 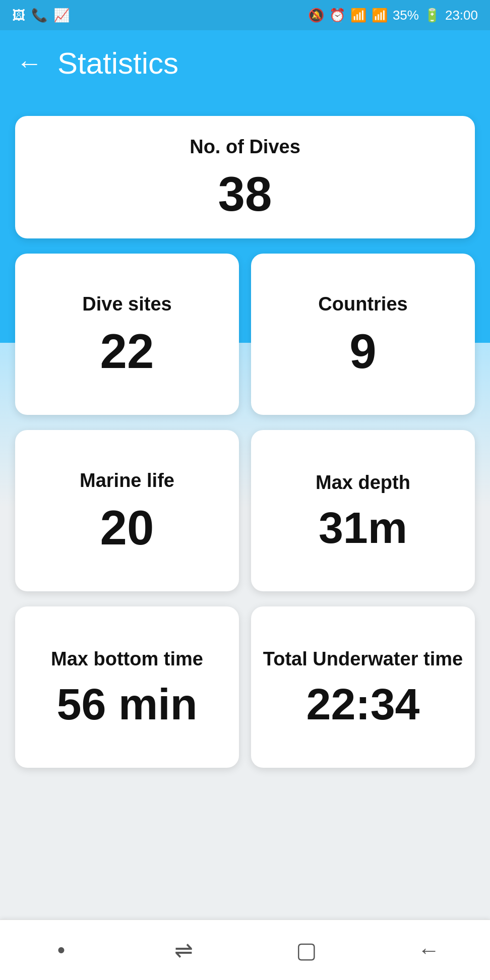 I want to click on time-display: 23:00, so click(x=462, y=15).